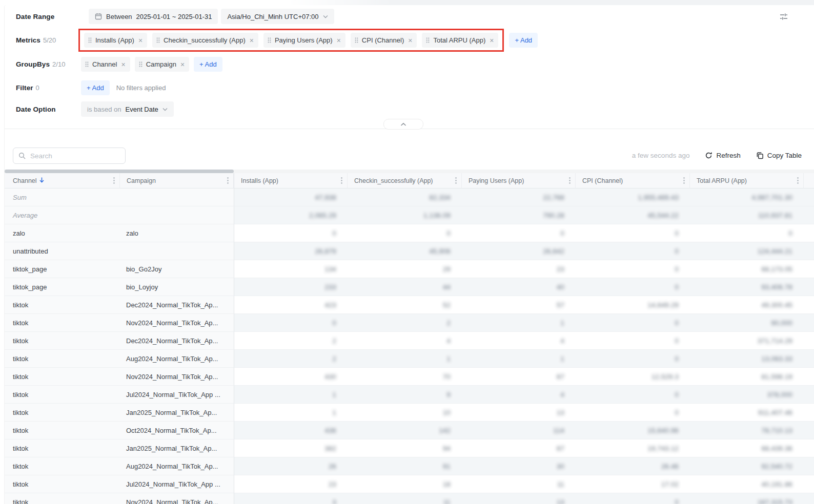 The width and height of the screenshot is (814, 504). What do you see at coordinates (304, 40) in the screenshot?
I see `metric-chip: Paying Users (App)×` at bounding box center [304, 40].